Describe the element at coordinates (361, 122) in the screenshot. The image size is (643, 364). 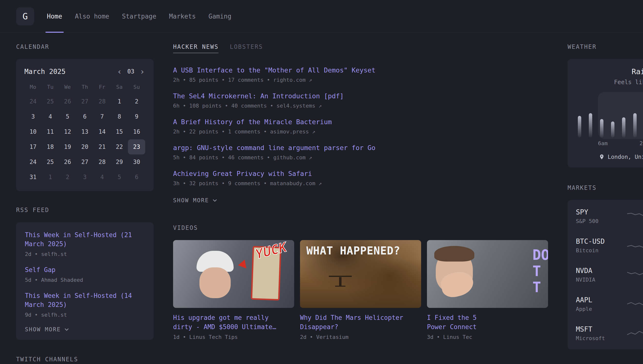
I see `news-item-title: A Brief History of the Miracle Bacterium` at that location.